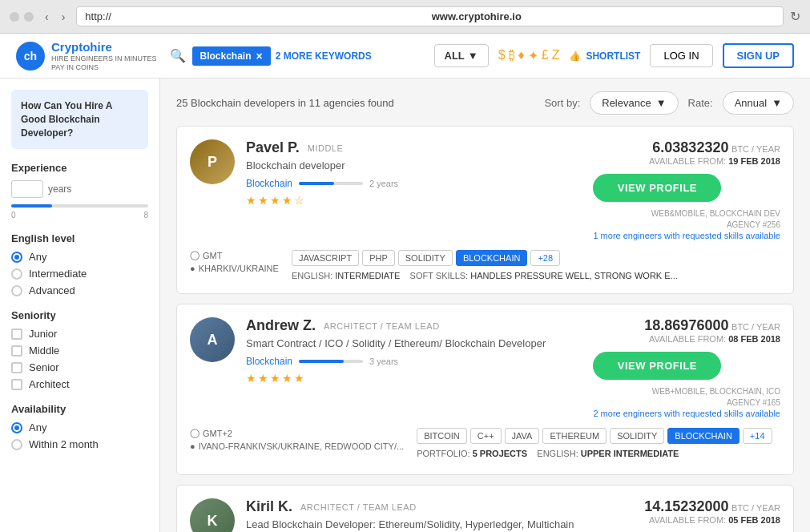 This screenshot has width=810, height=532. I want to click on pin-icon-2: ●, so click(192, 446).